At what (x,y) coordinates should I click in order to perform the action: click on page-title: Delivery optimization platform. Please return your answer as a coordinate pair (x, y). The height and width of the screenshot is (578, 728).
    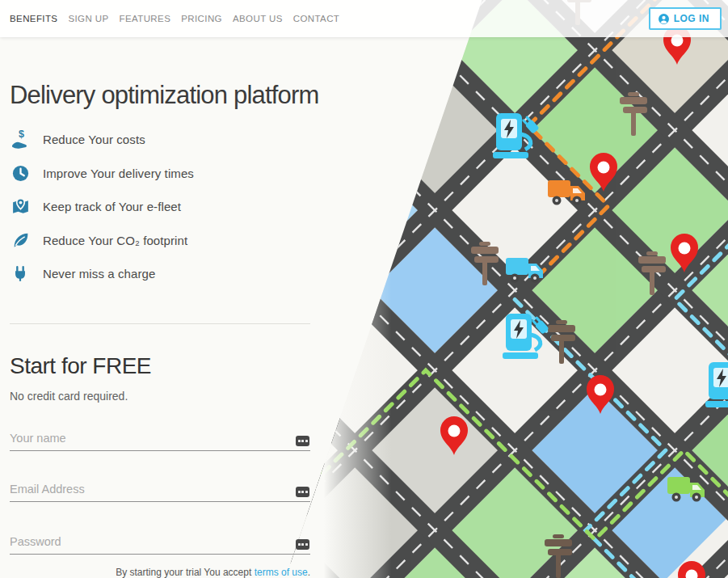
    Looking at the image, I should click on (187, 95).